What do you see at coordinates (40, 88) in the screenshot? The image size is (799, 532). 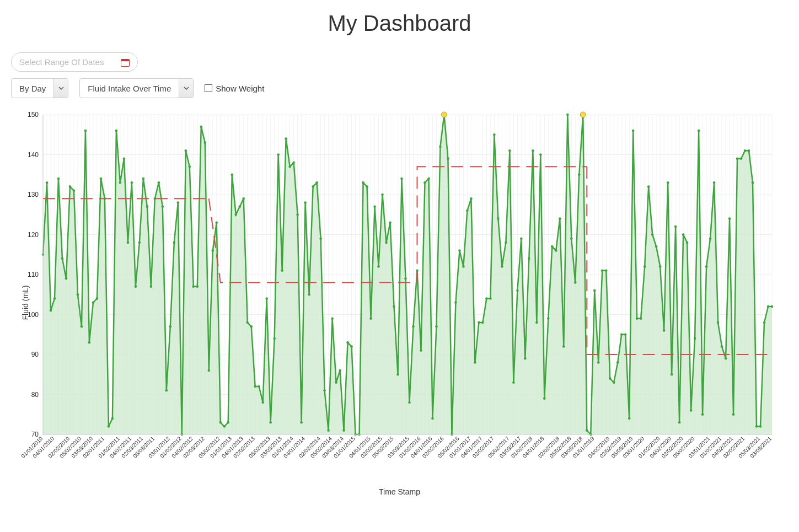 I see `granularity-select: By Day` at bounding box center [40, 88].